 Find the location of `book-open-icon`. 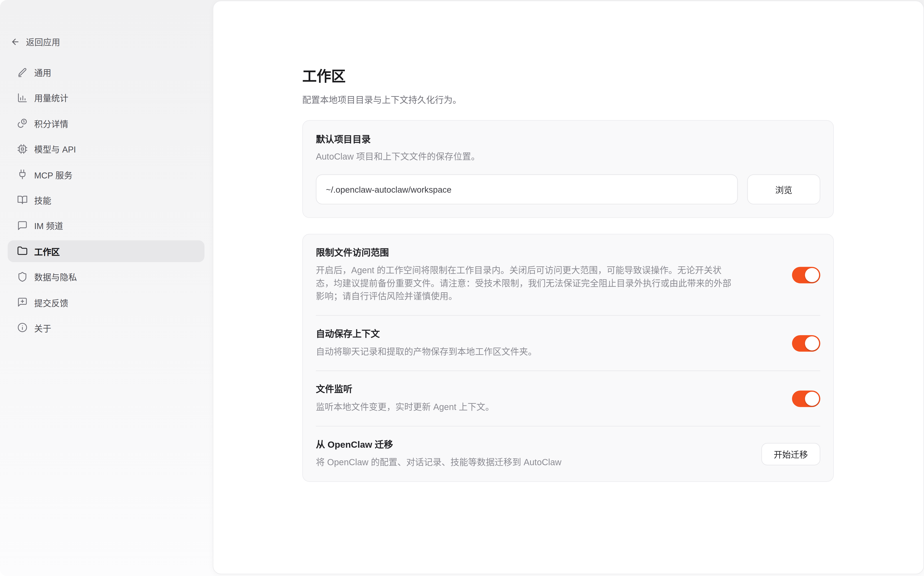

book-open-icon is located at coordinates (22, 200).